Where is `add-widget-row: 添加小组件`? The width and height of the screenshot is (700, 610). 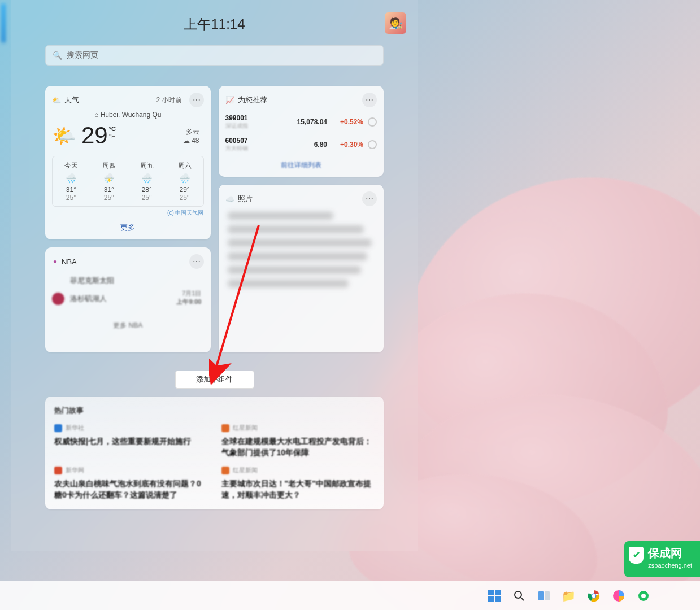 add-widget-row: 添加小组件 is located at coordinates (215, 374).